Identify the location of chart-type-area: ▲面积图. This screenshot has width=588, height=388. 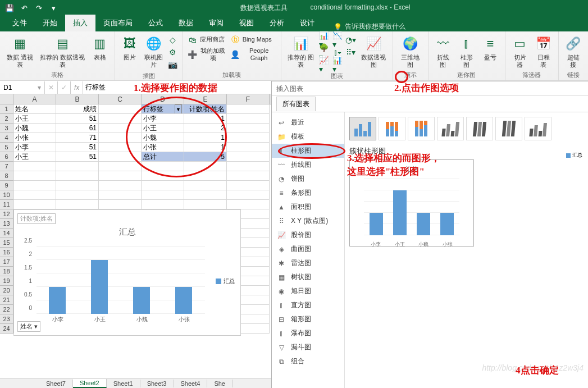
(308, 207).